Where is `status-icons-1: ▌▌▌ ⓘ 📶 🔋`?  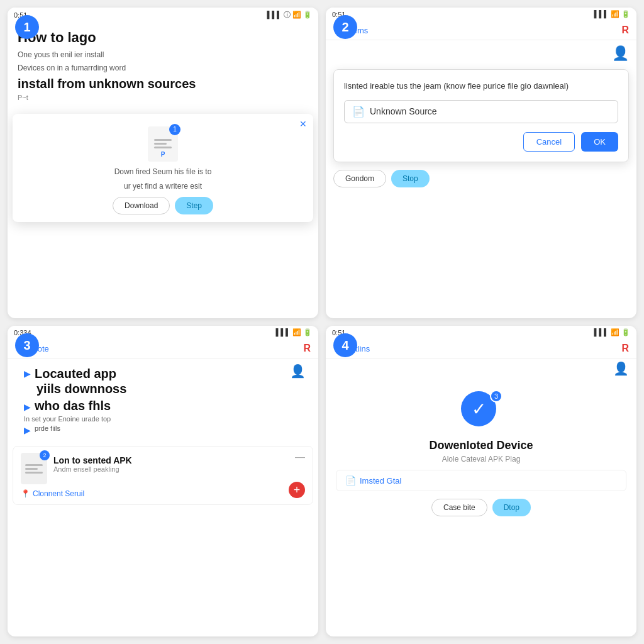 status-icons-1: ▌▌▌ ⓘ 📶 🔋 is located at coordinates (289, 15).